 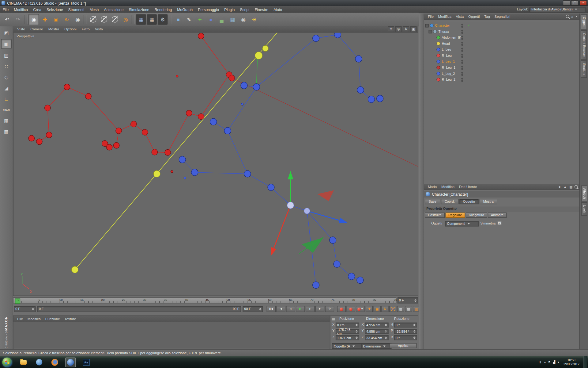 What do you see at coordinates (502, 56) in the screenshot?
I see `R_Leg: R_Leg` at bounding box center [502, 56].